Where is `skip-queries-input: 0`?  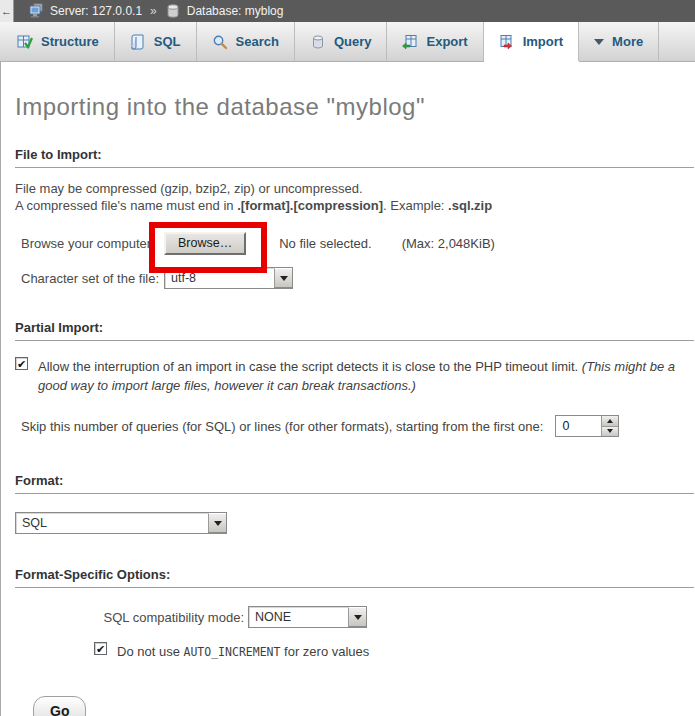 skip-queries-input: 0 is located at coordinates (587, 426).